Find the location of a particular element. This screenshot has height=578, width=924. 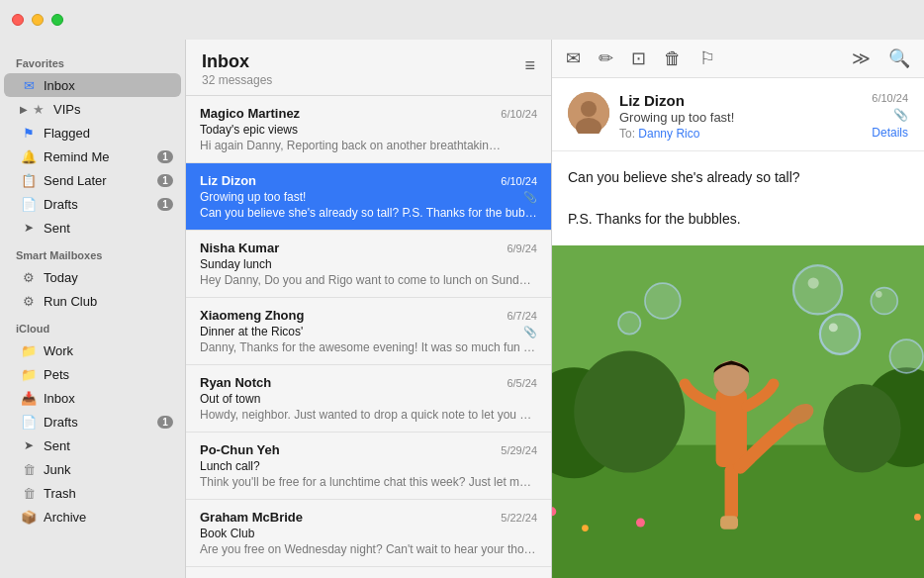

message-sender: Nisha Kumar is located at coordinates (239, 247).